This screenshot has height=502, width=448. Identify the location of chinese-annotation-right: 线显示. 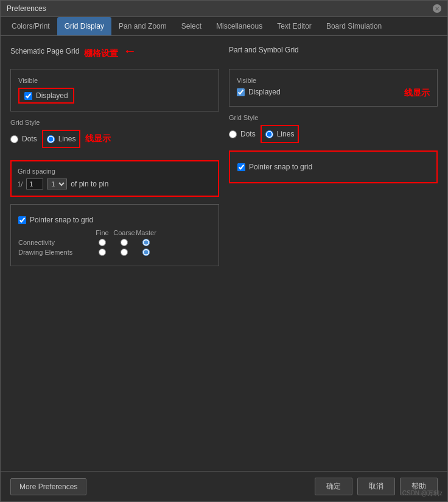
(417, 93).